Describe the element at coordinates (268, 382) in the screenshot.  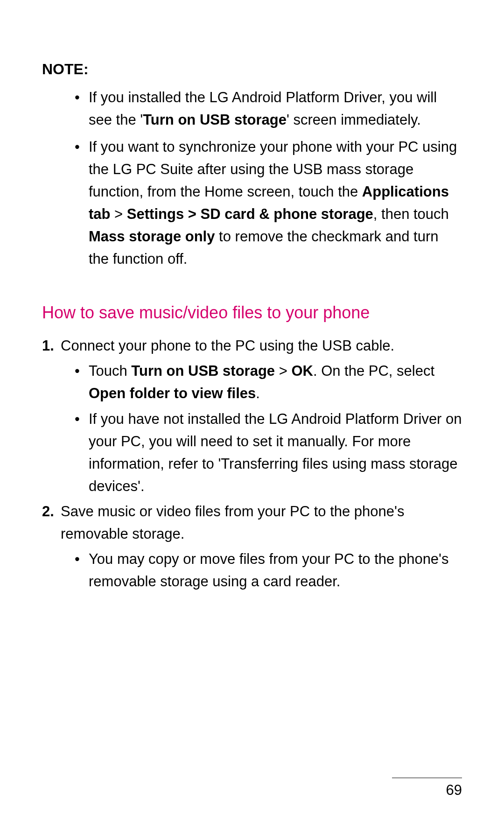
I see `list-item: Touch Turn on USB storage > OK. On the P…` at that location.